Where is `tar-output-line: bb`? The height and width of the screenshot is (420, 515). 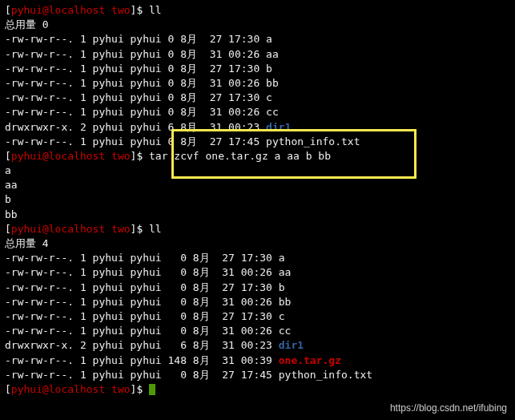 tar-output-line: bb is located at coordinates (258, 215).